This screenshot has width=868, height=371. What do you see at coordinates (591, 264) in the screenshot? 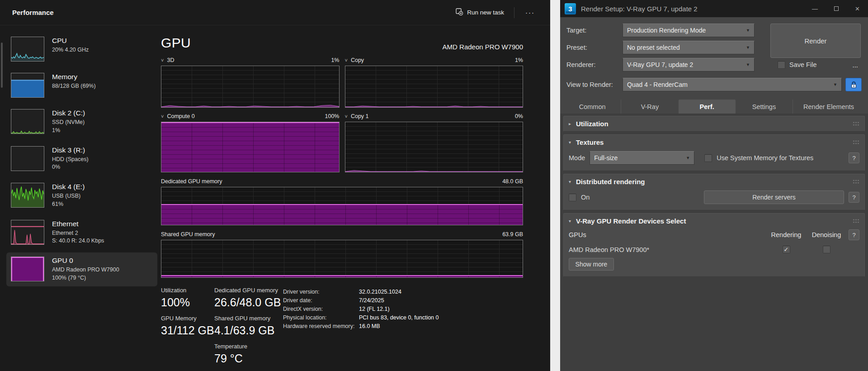
I see `show-more-button: Show more` at bounding box center [591, 264].